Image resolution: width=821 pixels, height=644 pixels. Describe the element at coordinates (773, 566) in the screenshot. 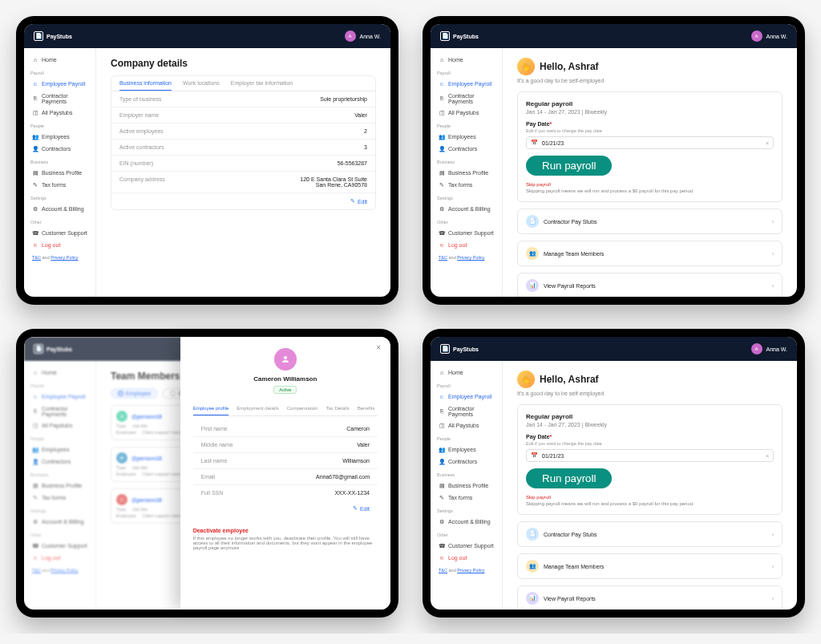

I see `chevron-right-icon: ›` at that location.